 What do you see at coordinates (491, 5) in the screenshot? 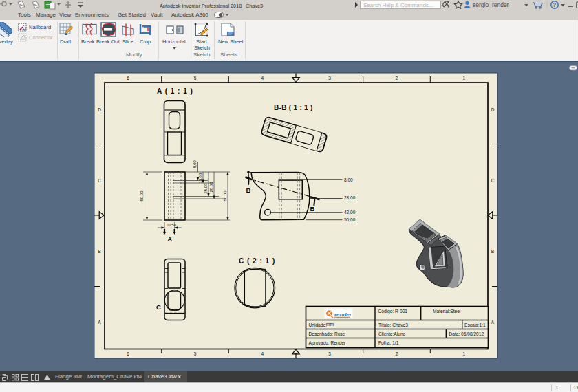
I see `svg-text: sergio_render` at bounding box center [491, 5].